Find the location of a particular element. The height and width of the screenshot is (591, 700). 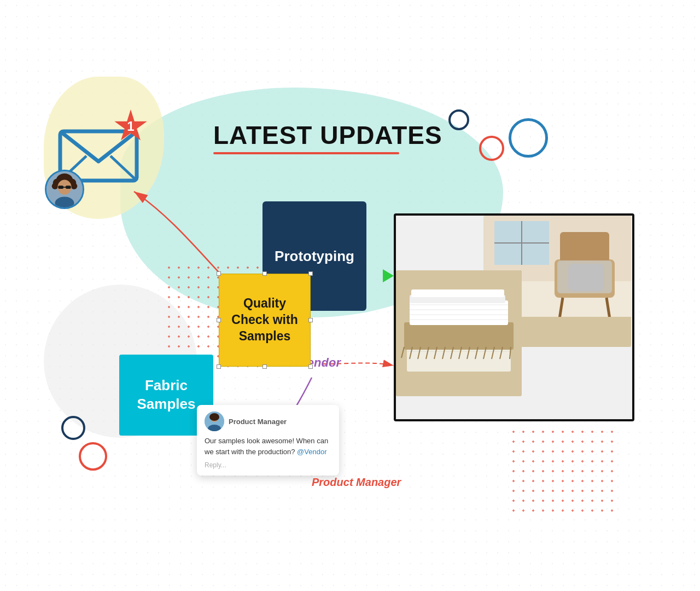

selection-handle-bl is located at coordinates (219, 367).